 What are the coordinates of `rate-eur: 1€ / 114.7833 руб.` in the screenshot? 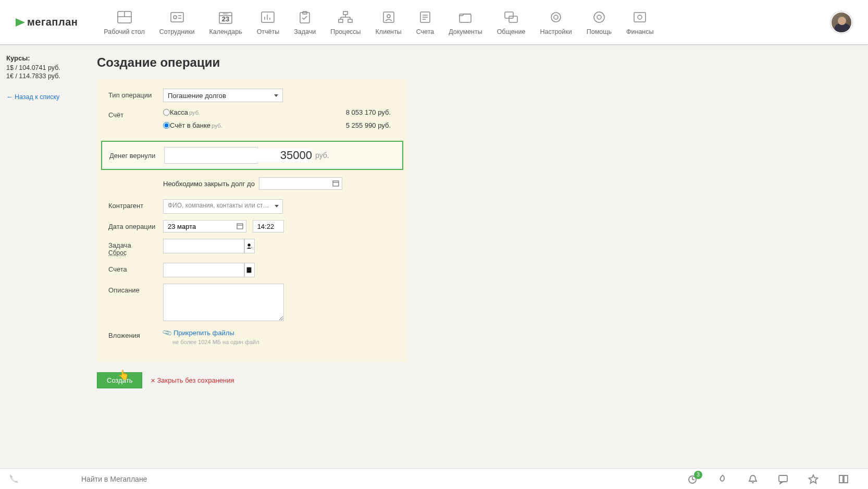 It's located at (45, 76).